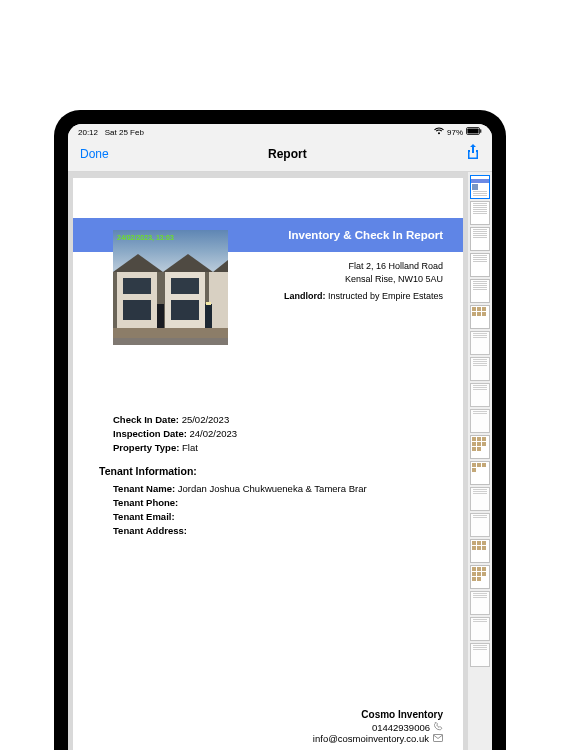 Image resolution: width=562 pixels, height=750 pixels. Describe the element at coordinates (401, 728) in the screenshot. I see `company-phone: 01442939006` at that location.